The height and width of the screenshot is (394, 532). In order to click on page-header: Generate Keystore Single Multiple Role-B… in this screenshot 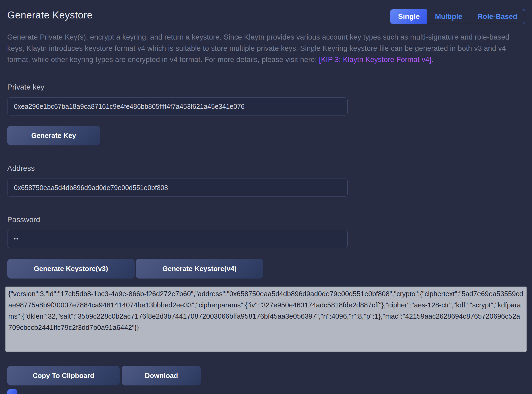, I will do `click(266, 12)`.